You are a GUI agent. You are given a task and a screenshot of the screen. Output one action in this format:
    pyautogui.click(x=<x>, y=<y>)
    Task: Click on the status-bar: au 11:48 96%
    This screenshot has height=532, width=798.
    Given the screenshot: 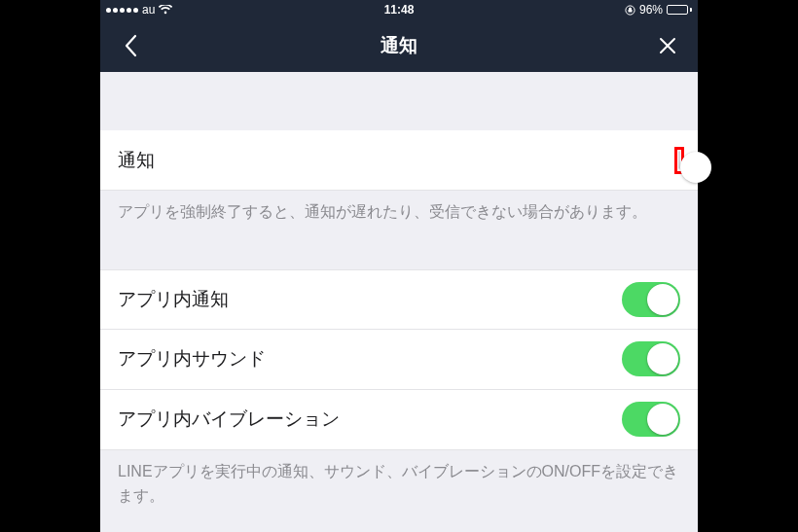 What is the action you would take?
    pyautogui.click(x=399, y=10)
    